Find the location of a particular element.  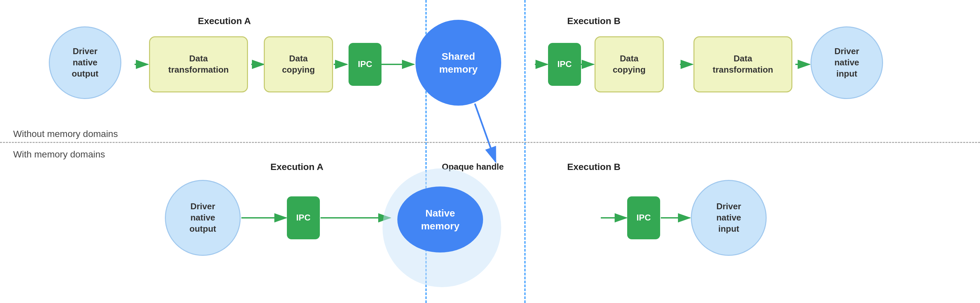

exec-b-label-bottom: Execution B is located at coordinates (594, 167).